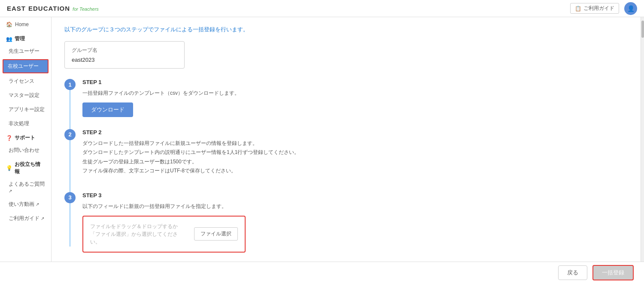  Describe the element at coordinates (86, 9) in the screenshot. I see `logo-for-teachers: for Teachers` at that location.